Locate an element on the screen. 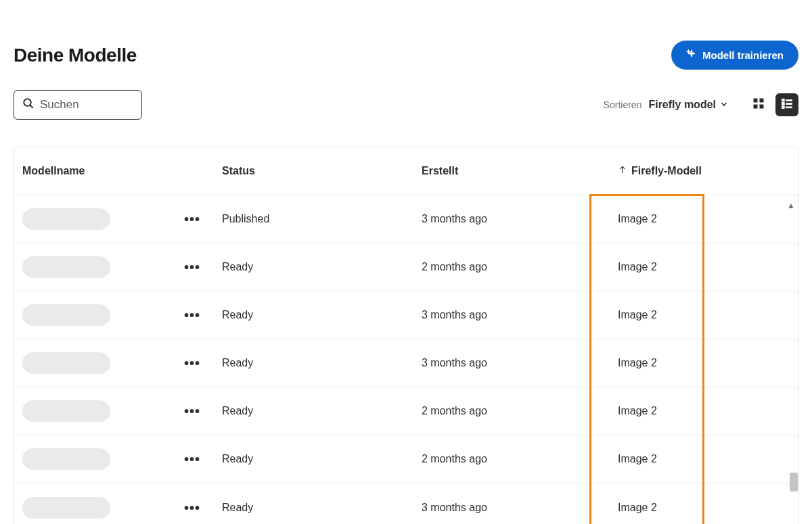  table-row: •••Published3 months agoImage 2 is located at coordinates (406, 219).